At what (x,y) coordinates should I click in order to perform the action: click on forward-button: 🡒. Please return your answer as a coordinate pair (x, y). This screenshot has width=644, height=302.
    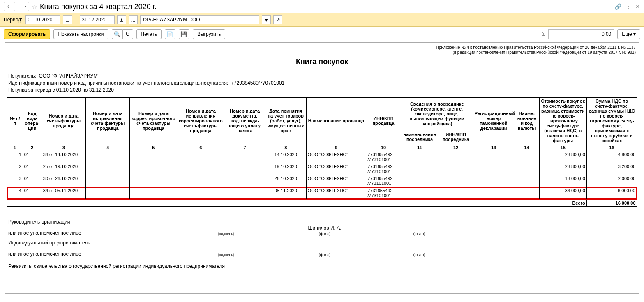
    Looking at the image, I should click on (23, 7).